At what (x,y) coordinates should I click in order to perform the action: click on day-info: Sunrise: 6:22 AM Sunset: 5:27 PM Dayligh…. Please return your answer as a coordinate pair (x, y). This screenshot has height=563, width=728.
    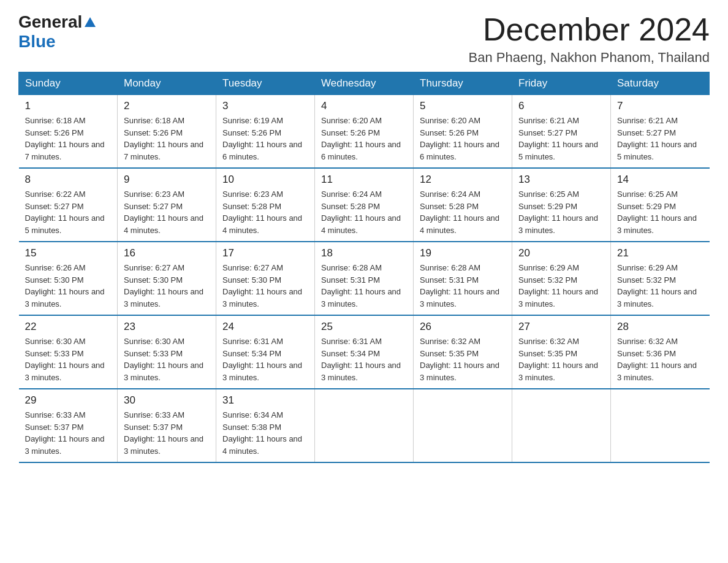
    Looking at the image, I should click on (69, 212).